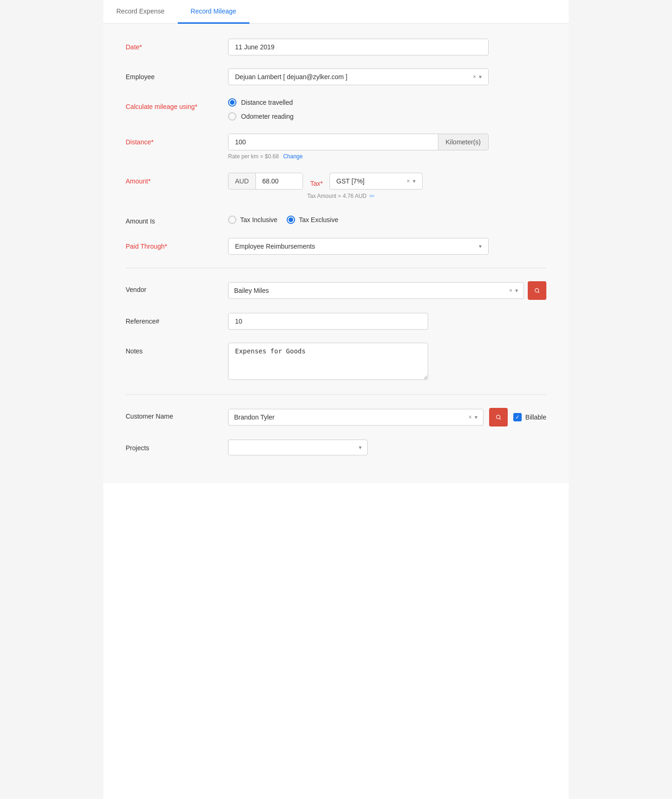  What do you see at coordinates (480, 77) in the screenshot?
I see `employee-chevron-icon: ▾` at bounding box center [480, 77].